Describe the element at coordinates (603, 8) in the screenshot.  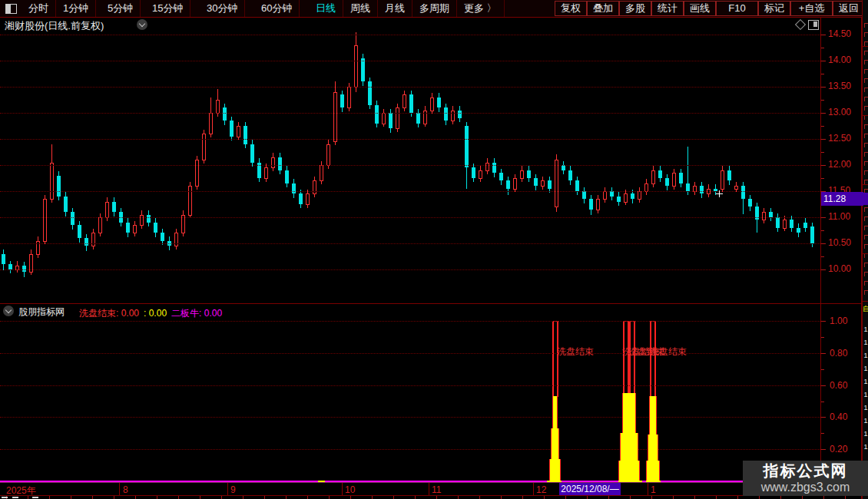
I see `tool-button-叠加: 叠加` at that location.